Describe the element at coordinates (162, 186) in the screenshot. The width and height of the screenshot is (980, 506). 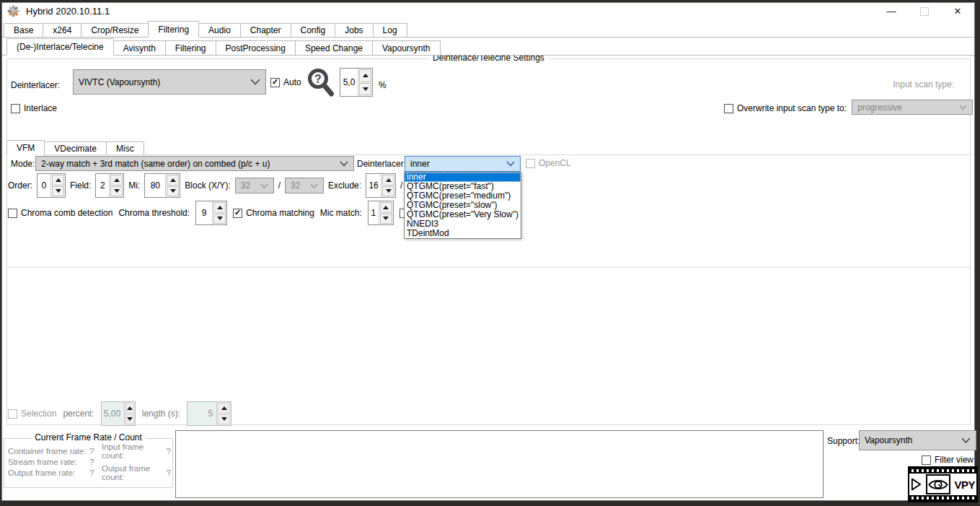
I see `mi-spinner: 80` at that location.